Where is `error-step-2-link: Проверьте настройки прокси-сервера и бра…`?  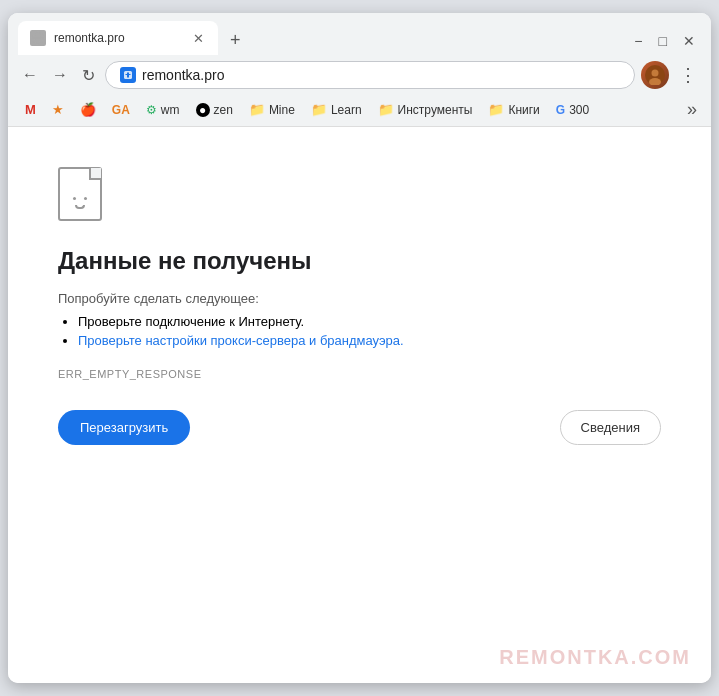 error-step-2-link: Проверьте настройки прокси-сервера и бра… is located at coordinates (241, 340).